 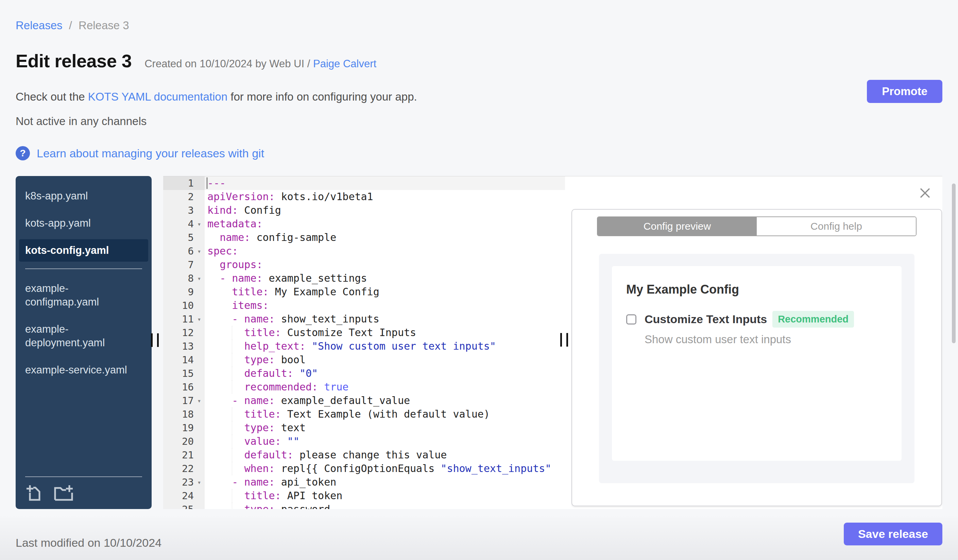 I want to click on docs-line: Check out the KOTS YAML documentation fo…, so click(x=216, y=97).